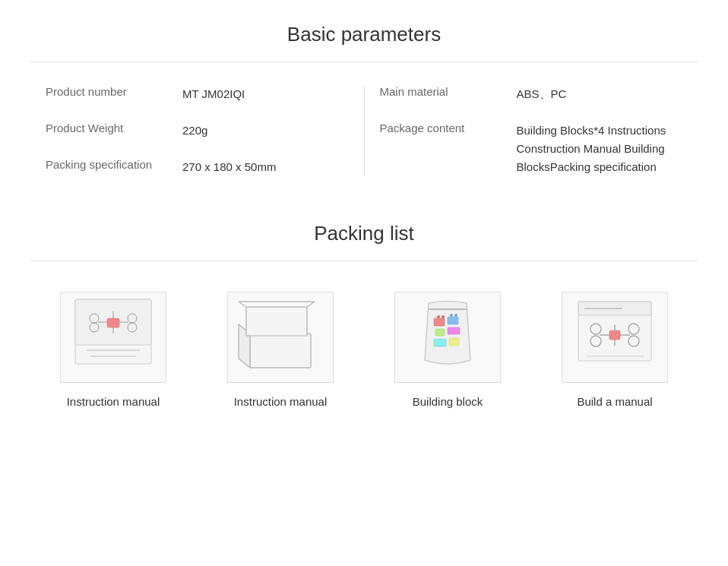  I want to click on param-label-main-material: Main material, so click(441, 91).